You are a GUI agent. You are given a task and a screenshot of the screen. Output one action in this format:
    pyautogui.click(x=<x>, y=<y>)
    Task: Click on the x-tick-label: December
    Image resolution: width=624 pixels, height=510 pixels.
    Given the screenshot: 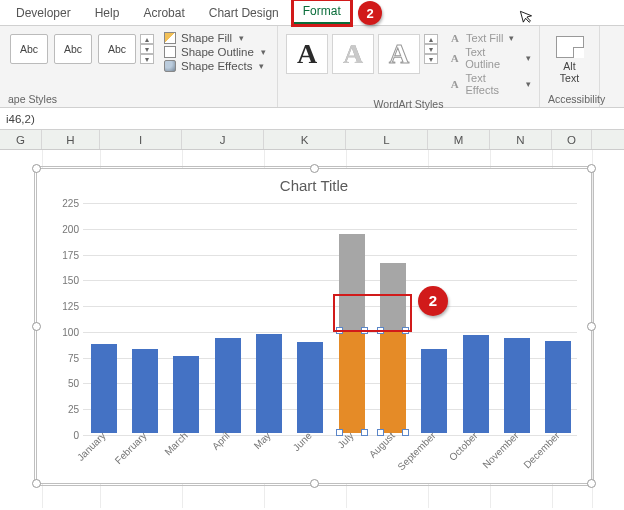 What is the action you would take?
    pyautogui.click(x=542, y=450)
    